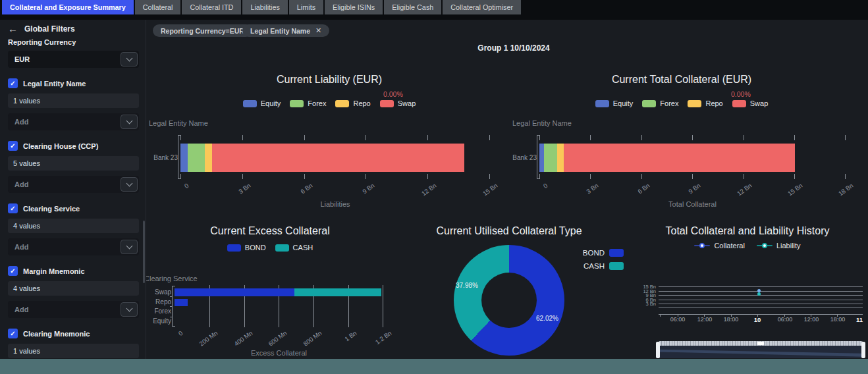 This screenshot has height=374, width=868. What do you see at coordinates (678, 319) in the screenshot?
I see `x-tick: 06:00` at bounding box center [678, 319].